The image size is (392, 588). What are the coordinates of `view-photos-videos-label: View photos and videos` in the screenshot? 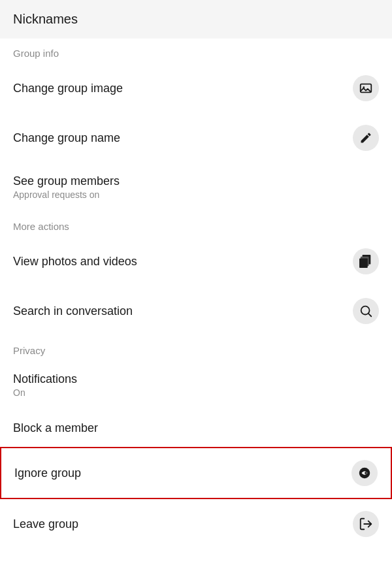 It's located at (75, 261).